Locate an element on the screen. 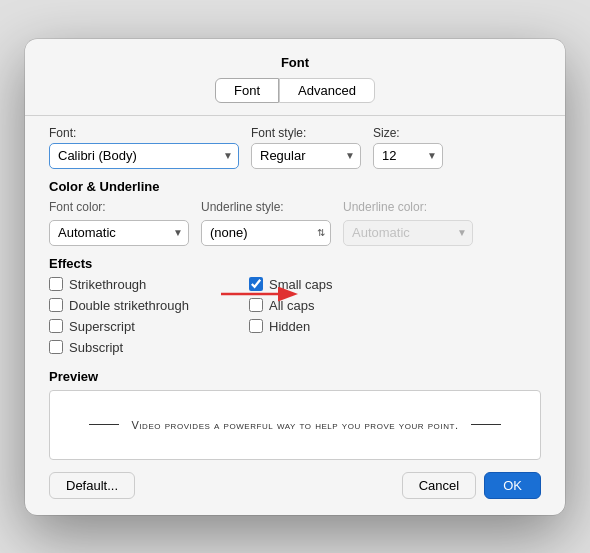 This screenshot has height=553, width=590. style-label: Font style: is located at coordinates (306, 133).